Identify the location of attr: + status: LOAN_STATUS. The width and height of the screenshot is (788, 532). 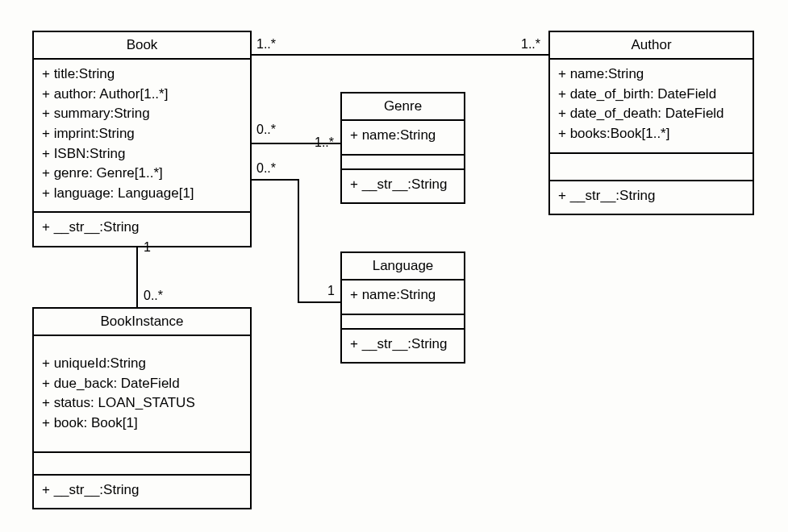
(142, 403).